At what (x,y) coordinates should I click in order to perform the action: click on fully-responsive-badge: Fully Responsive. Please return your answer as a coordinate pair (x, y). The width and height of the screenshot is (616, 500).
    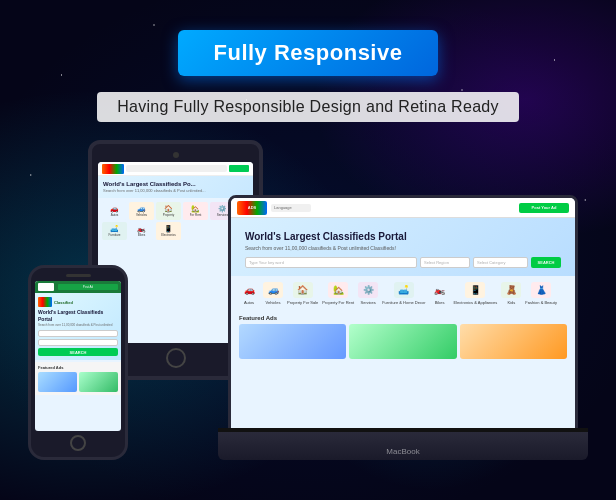
    Looking at the image, I should click on (308, 53).